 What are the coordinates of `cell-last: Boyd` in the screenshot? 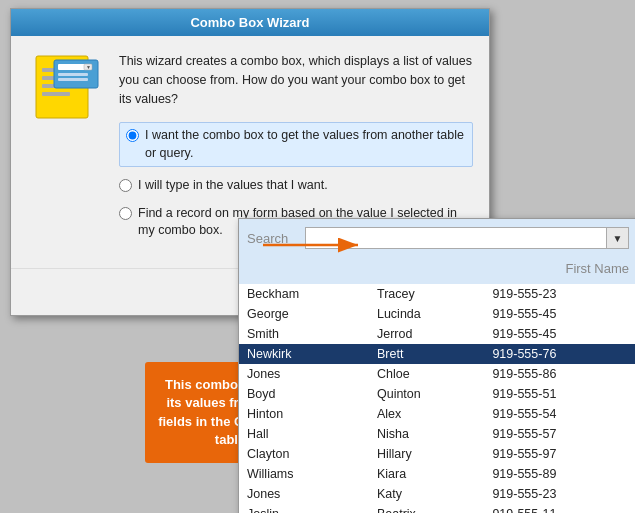 It's located at (304, 394).